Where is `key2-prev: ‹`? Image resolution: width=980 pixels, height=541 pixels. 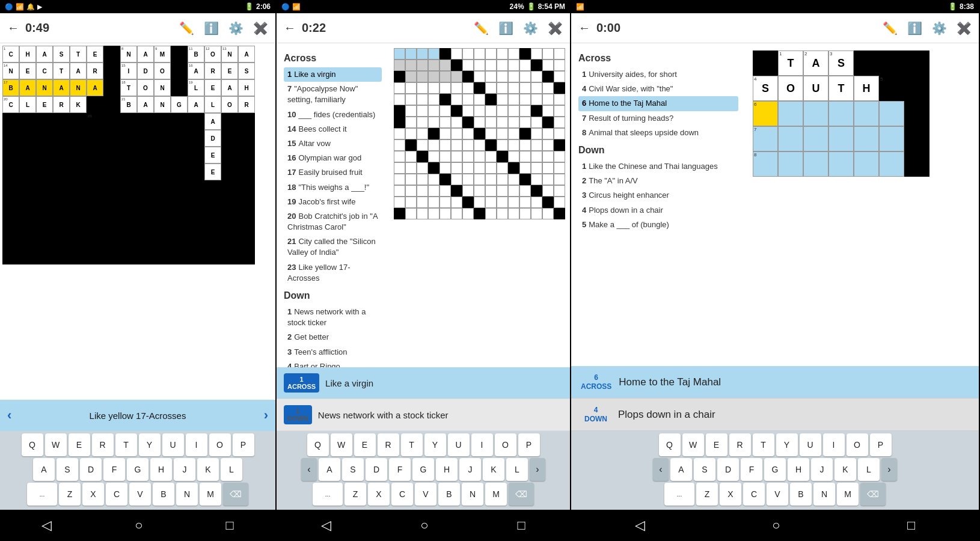 key2-prev: ‹ is located at coordinates (309, 469).